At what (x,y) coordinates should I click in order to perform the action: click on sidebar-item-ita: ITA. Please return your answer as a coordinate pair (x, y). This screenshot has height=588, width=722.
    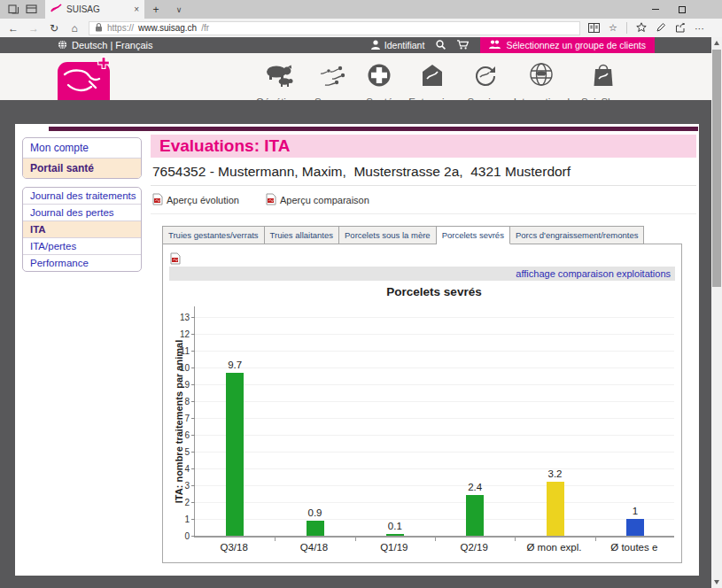
    Looking at the image, I should click on (82, 228).